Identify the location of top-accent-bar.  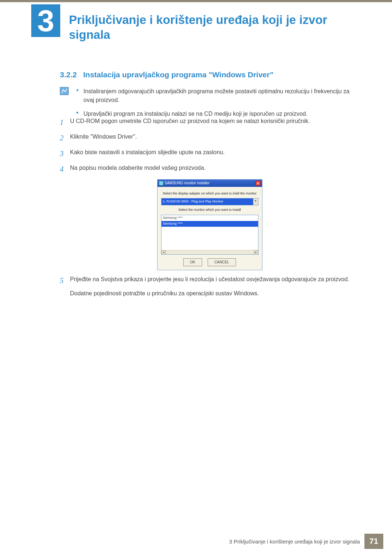
(196, 1).